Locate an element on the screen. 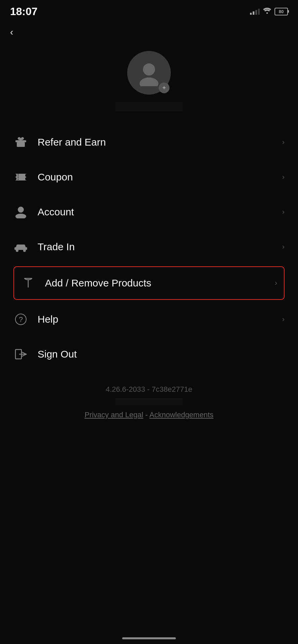  car-icon is located at coordinates (21, 247).